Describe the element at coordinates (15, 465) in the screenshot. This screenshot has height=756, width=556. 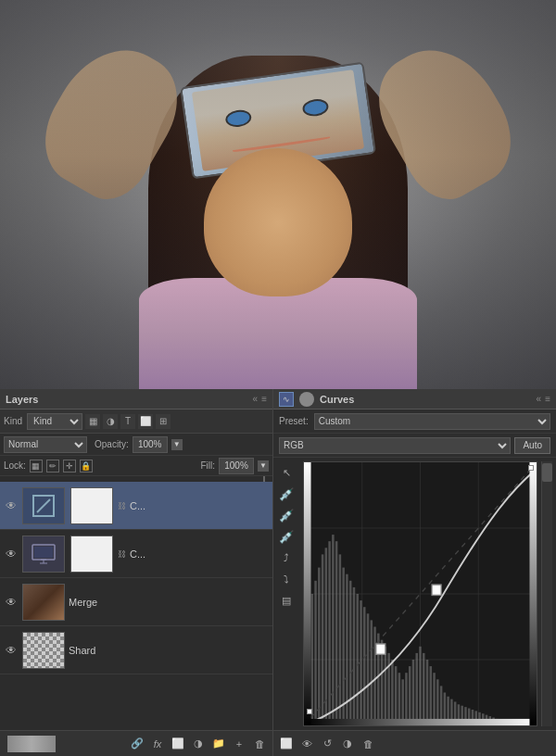
I see `lock-label: Lock:` at that location.